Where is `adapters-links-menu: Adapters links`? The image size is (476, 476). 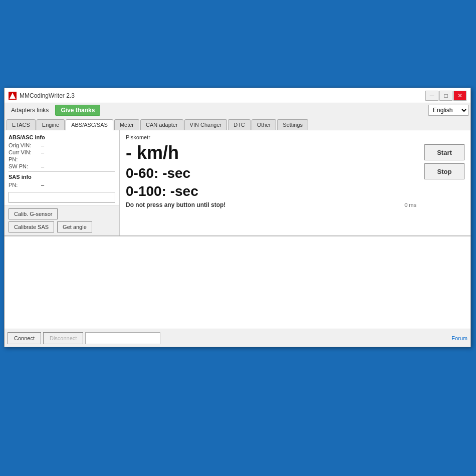 adapters-links-menu: Adapters links is located at coordinates (30, 110).